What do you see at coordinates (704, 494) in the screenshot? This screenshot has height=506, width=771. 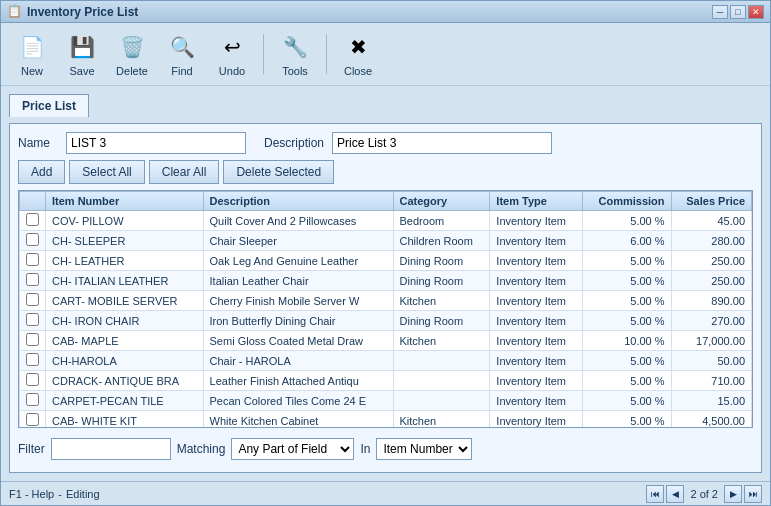 I see `status-right: ⏮ ◀ 2 of 2 ▶ ⏭` at bounding box center [704, 494].